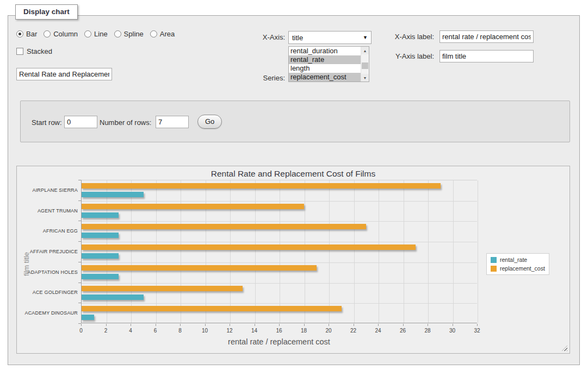 This screenshot has width=588, height=370. What do you see at coordinates (162, 34) in the screenshot?
I see `chart-type-radio-area: Area` at bounding box center [162, 34].